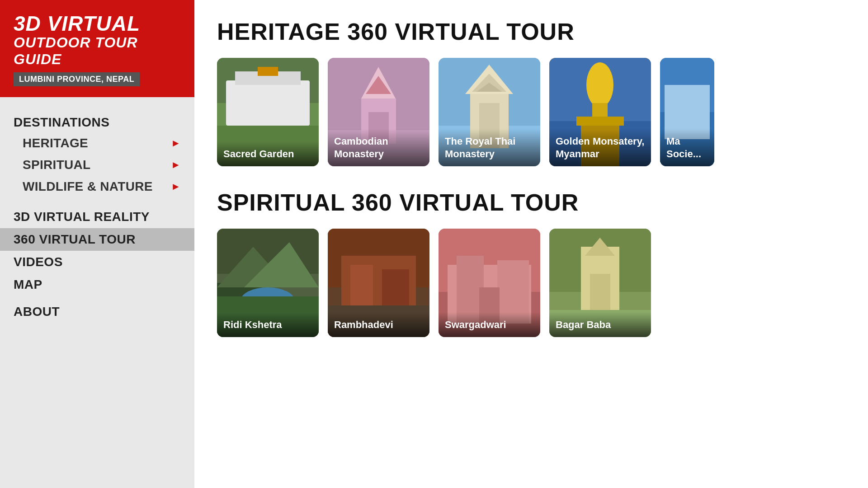 The image size is (868, 488). I want to click on spiritual-section-title: SPIRITUAL 360 VIRTUAL TOUR, so click(531, 202).